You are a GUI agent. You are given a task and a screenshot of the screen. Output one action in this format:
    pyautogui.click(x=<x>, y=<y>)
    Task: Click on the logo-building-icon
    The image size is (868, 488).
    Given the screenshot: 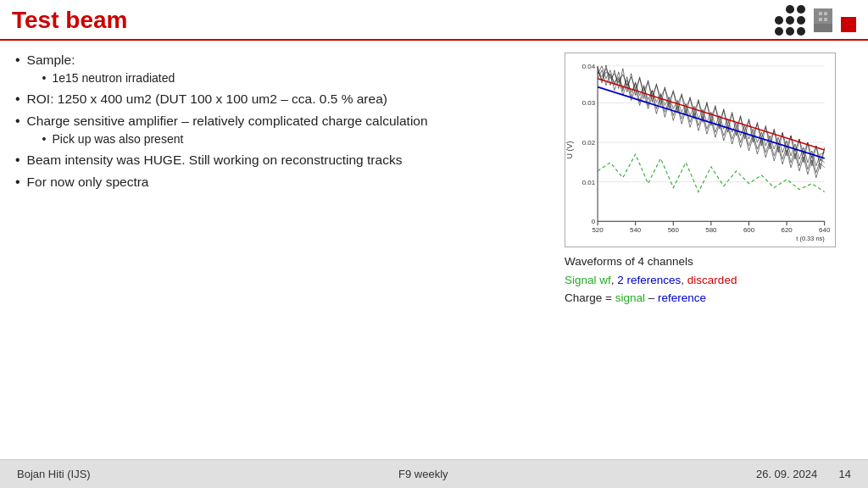 What is the action you would take?
    pyautogui.click(x=823, y=20)
    